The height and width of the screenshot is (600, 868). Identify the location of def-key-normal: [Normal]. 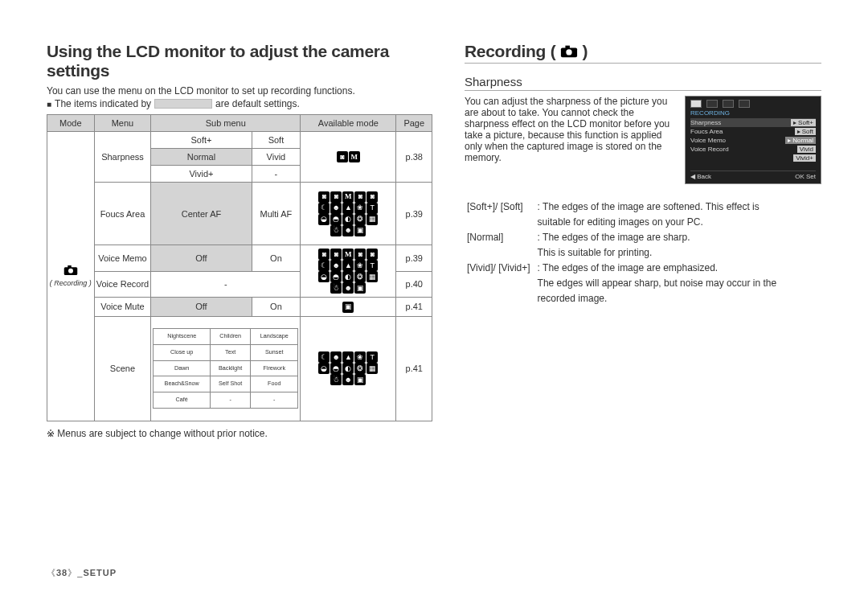
(501, 238).